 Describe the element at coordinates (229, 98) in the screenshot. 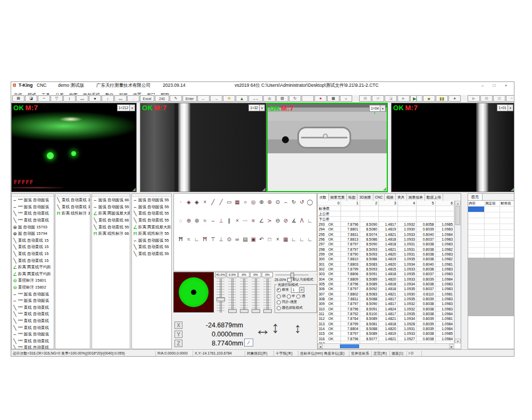

I see `light-bulb-button: ☀` at that location.